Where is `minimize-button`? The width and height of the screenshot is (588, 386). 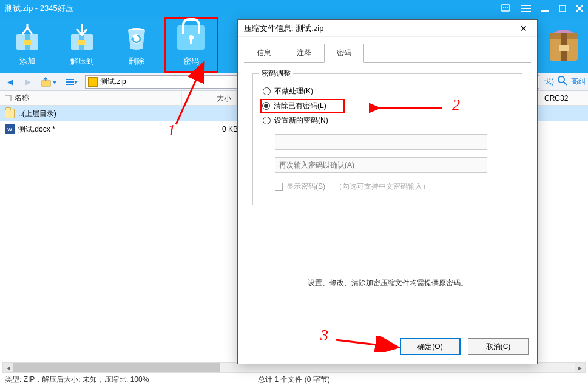 minimize-button is located at coordinates (545, 8).